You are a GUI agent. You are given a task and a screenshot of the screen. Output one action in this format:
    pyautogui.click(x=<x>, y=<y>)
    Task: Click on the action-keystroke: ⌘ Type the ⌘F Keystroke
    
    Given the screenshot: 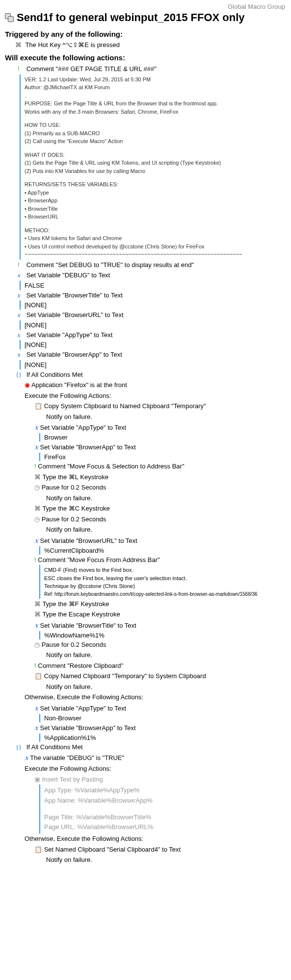 What is the action you would take?
    pyautogui.click(x=145, y=604)
    